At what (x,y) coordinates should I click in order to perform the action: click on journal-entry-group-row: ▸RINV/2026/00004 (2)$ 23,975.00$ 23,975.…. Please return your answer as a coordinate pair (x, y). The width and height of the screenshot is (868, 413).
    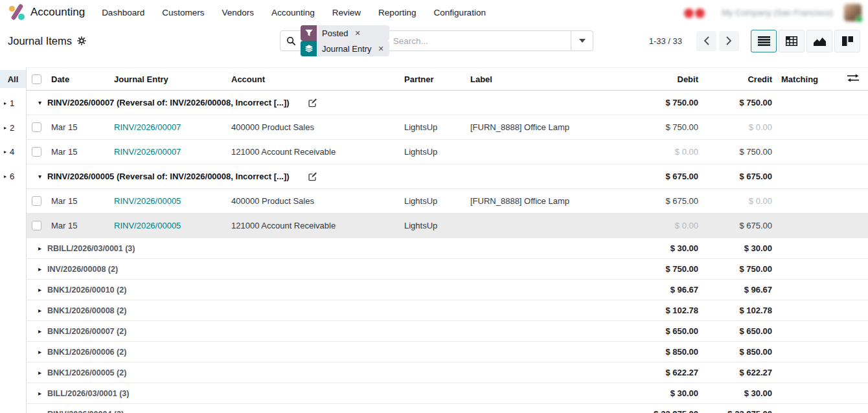
    Looking at the image, I should click on (447, 408).